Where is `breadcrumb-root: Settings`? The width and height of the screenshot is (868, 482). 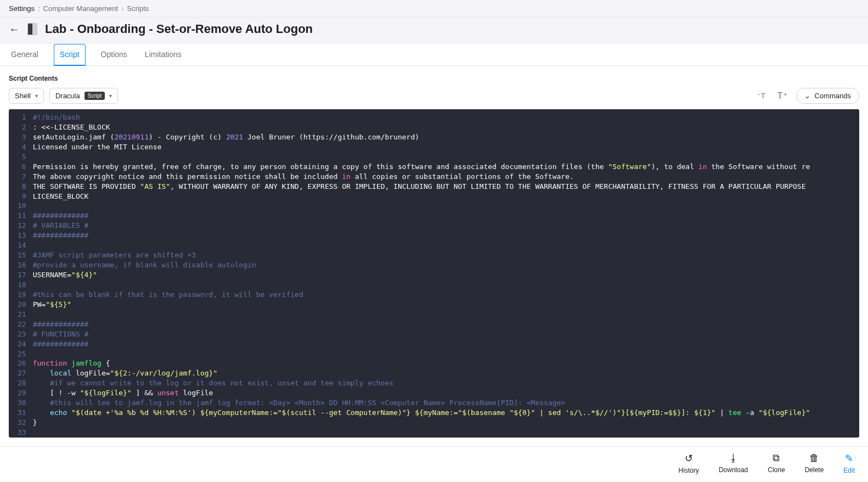 breadcrumb-root: Settings is located at coordinates (22, 9).